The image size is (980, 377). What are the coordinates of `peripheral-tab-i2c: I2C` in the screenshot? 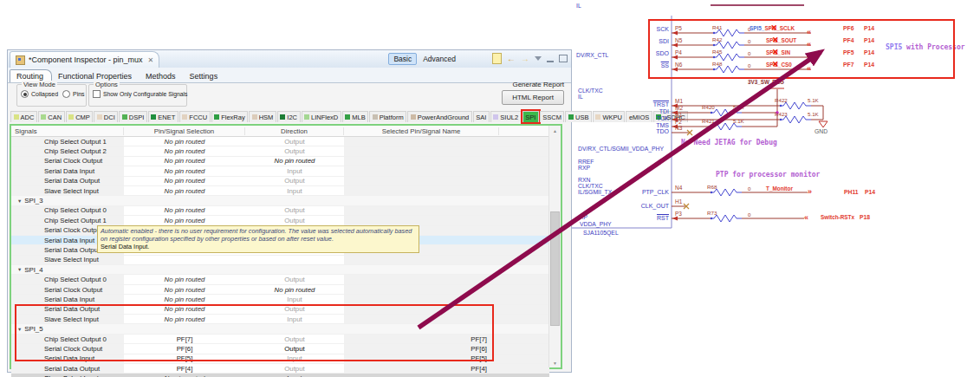 It's located at (289, 116).